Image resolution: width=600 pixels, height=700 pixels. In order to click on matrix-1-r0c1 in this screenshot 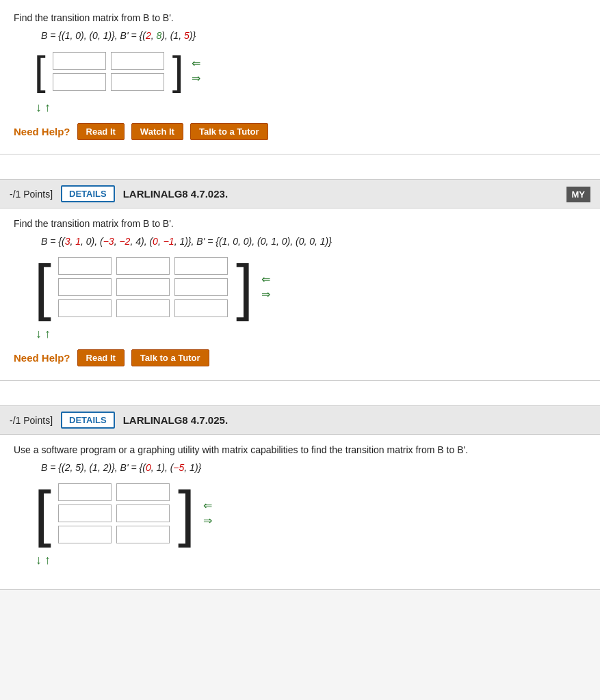, I will do `click(138, 61)`.